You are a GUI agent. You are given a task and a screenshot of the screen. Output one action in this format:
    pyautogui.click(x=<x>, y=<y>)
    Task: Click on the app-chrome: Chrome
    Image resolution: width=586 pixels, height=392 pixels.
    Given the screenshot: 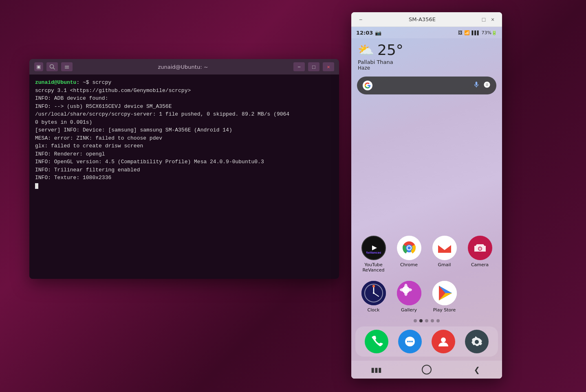 What is the action you would take?
    pyautogui.click(x=409, y=254)
    